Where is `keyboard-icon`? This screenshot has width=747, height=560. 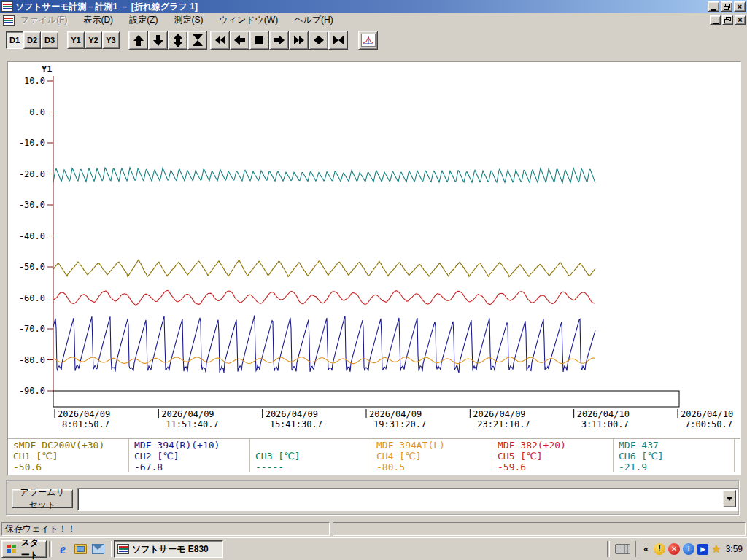
keyboard-icon is located at coordinates (623, 549).